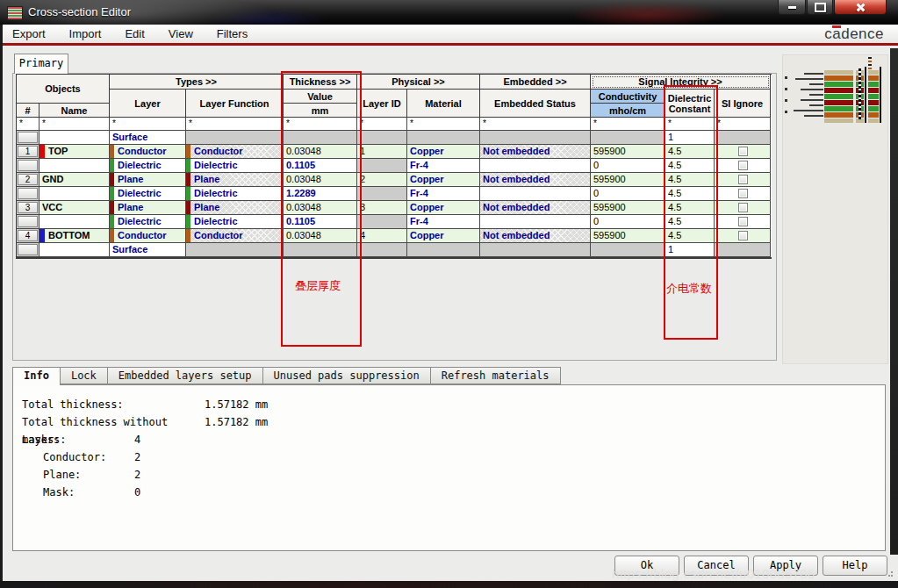  Describe the element at coordinates (348, 376) in the screenshot. I see `tab-unused-pads-suppression: Unused pads suppression` at that location.